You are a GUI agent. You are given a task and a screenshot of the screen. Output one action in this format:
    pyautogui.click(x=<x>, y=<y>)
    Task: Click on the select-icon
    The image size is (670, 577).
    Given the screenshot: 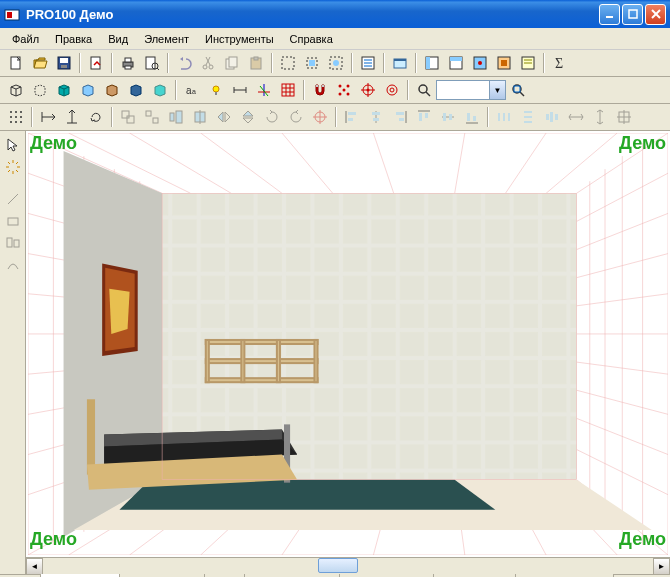 What is the action you would take?
    pyautogui.click(x=288, y=63)
    